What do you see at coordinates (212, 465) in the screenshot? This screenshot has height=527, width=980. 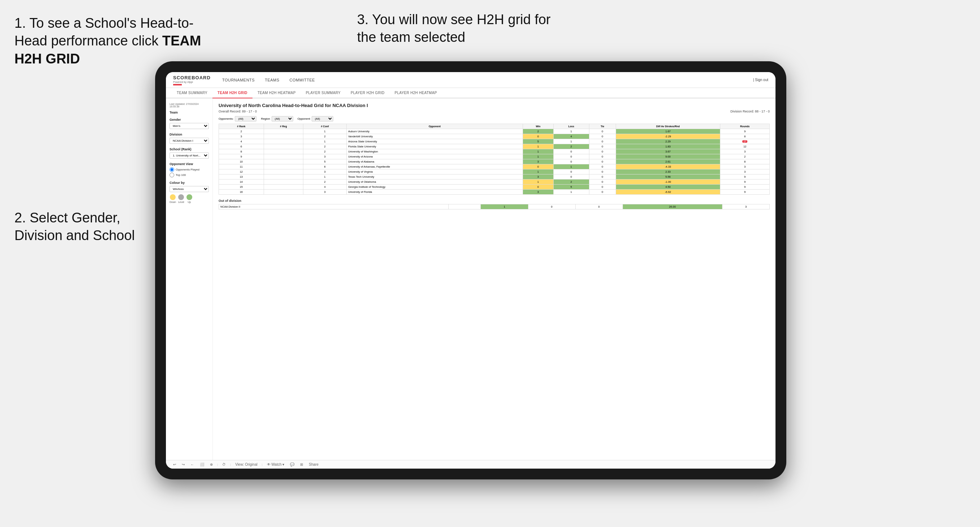 I see `plus-btn: ⊕` at bounding box center [212, 465].